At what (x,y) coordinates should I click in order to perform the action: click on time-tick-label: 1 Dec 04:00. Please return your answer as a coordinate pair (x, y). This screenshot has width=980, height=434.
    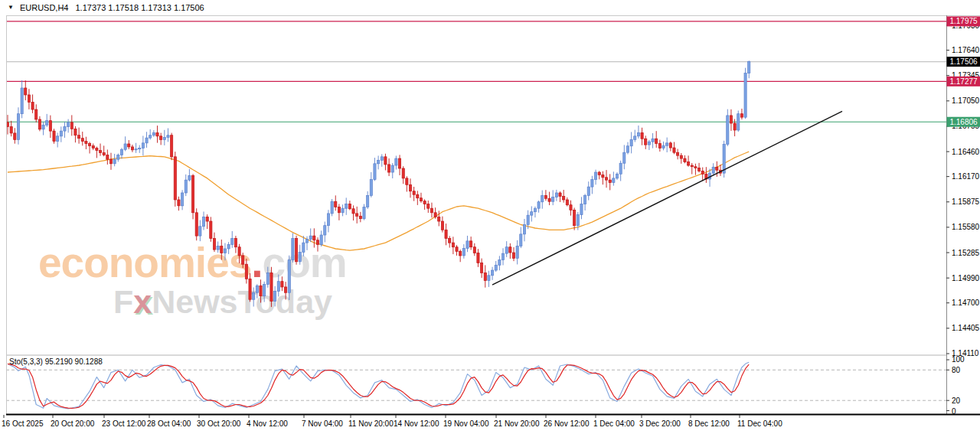
    Looking at the image, I should click on (614, 424).